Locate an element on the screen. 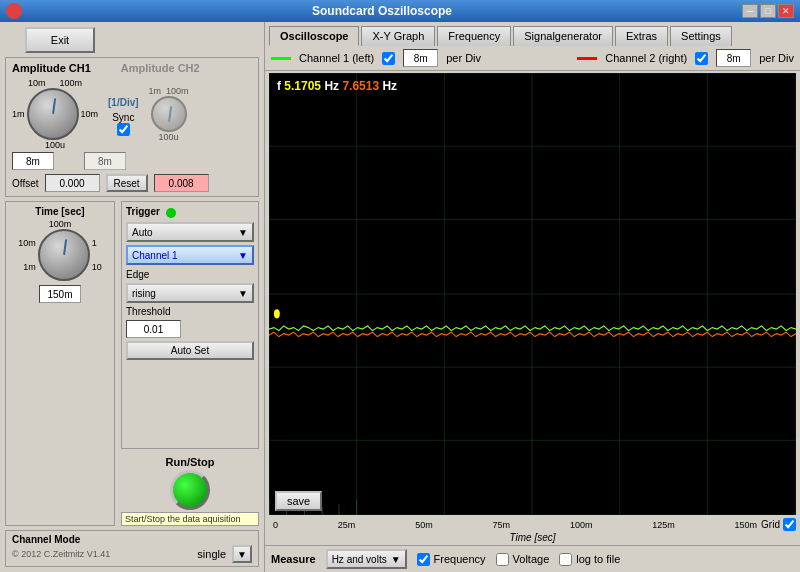  run-stop-label: Run/Stop is located at coordinates (190, 462).